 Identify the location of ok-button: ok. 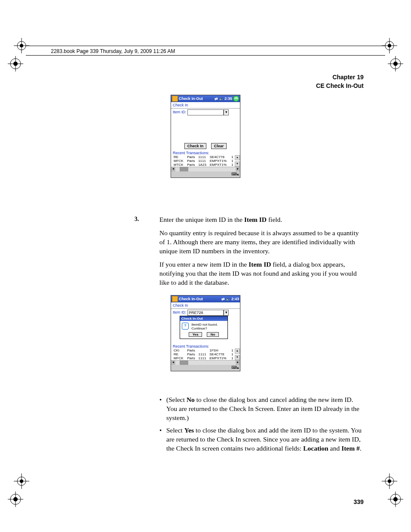
(236, 99).